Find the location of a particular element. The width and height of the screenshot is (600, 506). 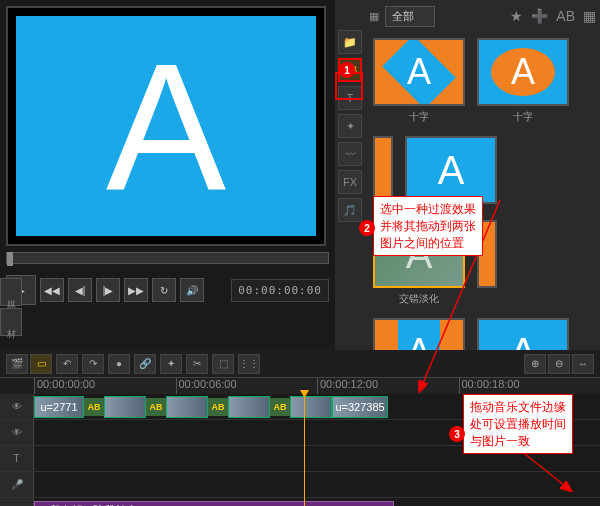

callout-2: 拖动音乐文件边缘处可设置播放时间与图片一致 is located at coordinates (518, 424).